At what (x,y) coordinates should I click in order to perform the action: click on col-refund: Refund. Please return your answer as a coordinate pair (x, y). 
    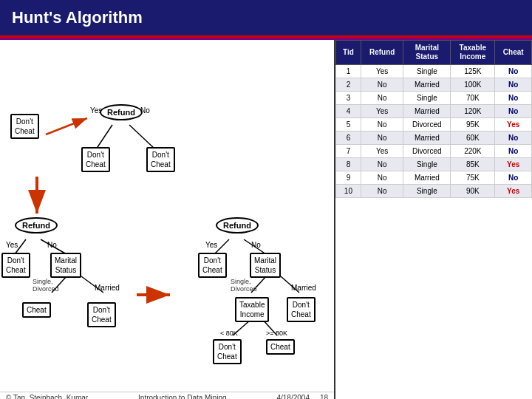
    Looking at the image, I should click on (382, 53).